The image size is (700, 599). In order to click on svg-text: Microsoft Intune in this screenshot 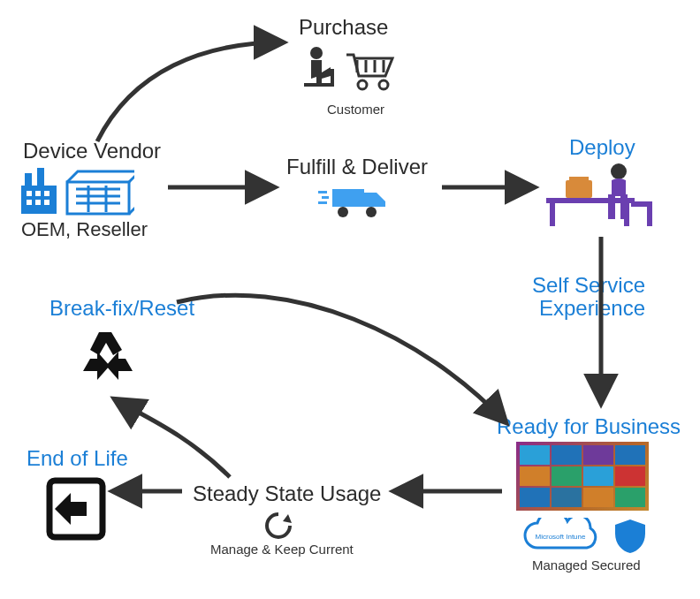, I will do `click(560, 537)`.